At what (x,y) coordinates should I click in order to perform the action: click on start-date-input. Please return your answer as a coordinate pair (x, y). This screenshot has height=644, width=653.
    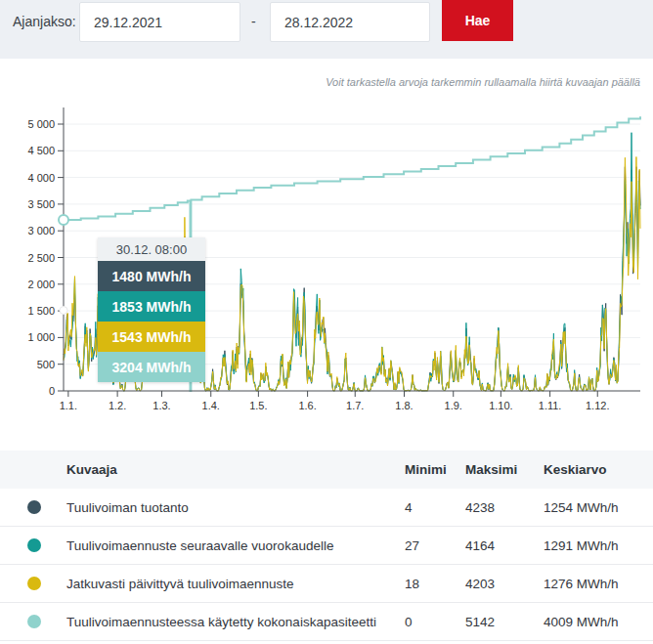
    Looking at the image, I should click on (160, 21).